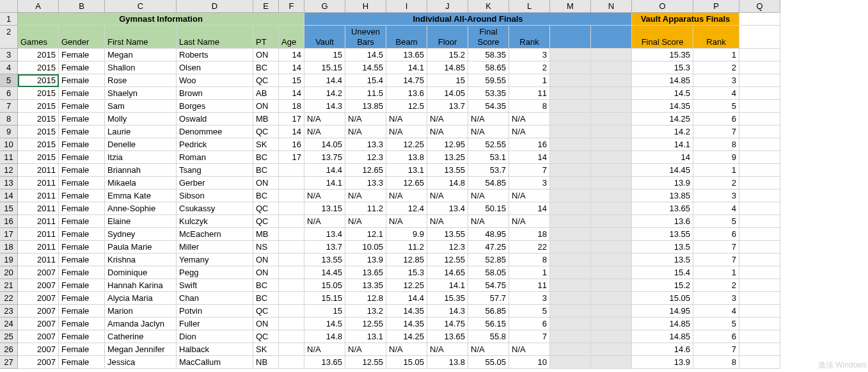  What do you see at coordinates (489, 286) in the screenshot?
I see `cell-score: 54.75` at bounding box center [489, 286].